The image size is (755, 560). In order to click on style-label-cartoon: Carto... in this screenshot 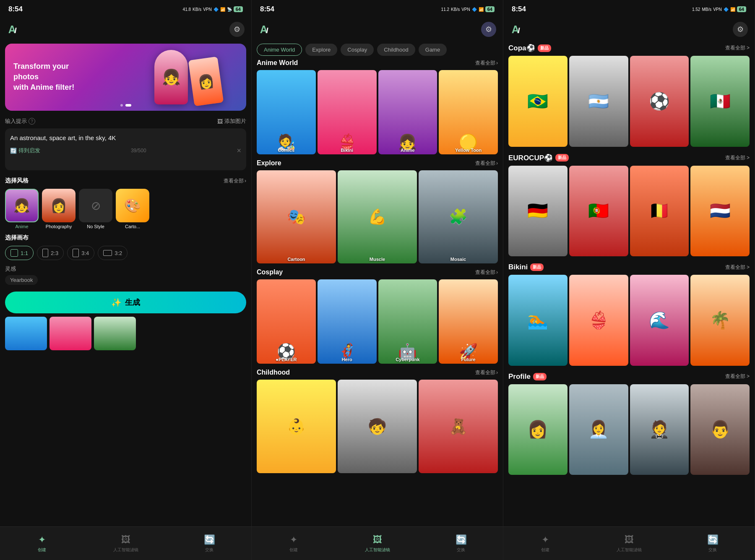, I will do `click(133, 227)`.